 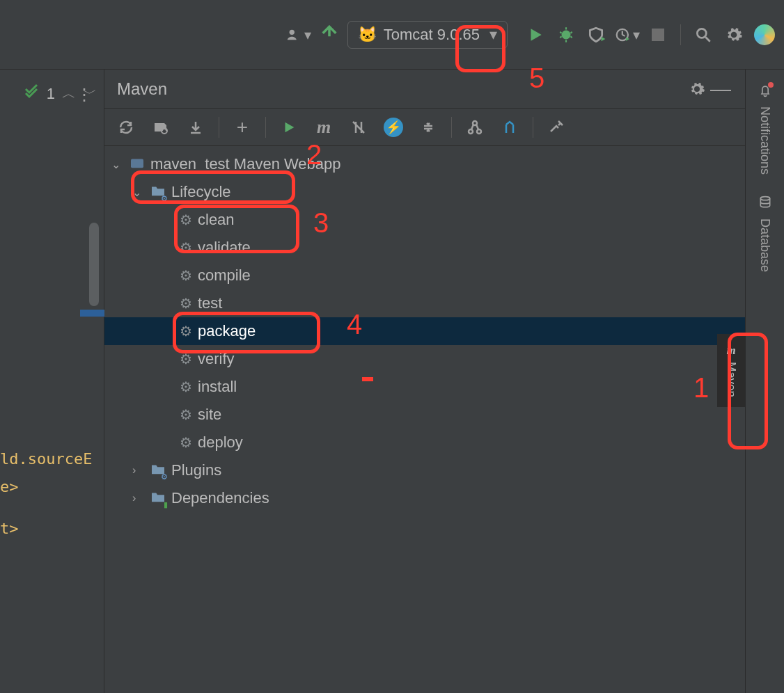 I want to click on search-icon, so click(x=703, y=35).